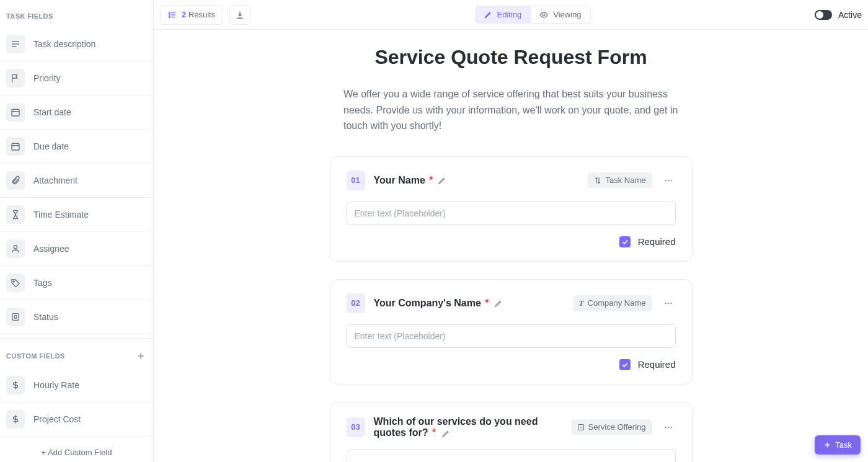 The image size is (868, 462). Describe the element at coordinates (16, 283) in the screenshot. I see `tag-icon` at that location.